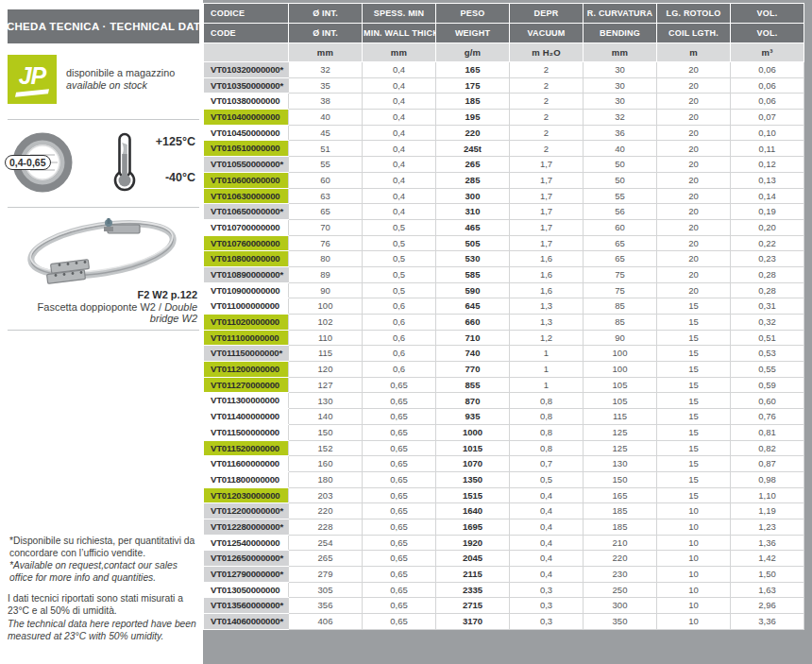 Image resolution: width=812 pixels, height=664 pixels. Describe the element at coordinates (547, 13) in the screenshot. I see `col-depr: DEPR` at that location.